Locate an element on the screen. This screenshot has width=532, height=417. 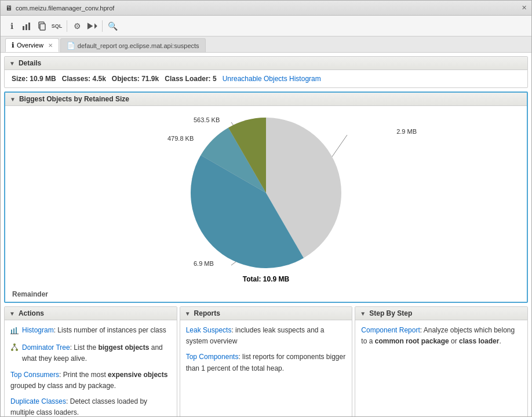
copy-toolbar-icon is located at coordinates (42, 26).